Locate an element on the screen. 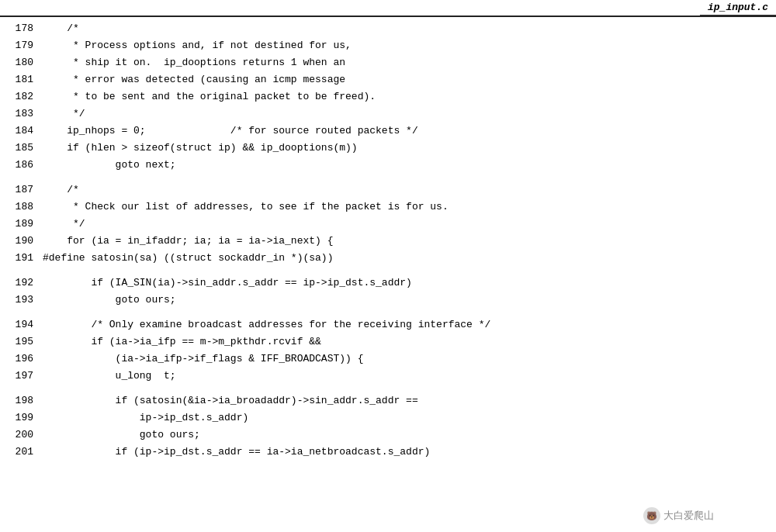 The image size is (776, 532). table-row: 178 /* is located at coordinates (388, 29).